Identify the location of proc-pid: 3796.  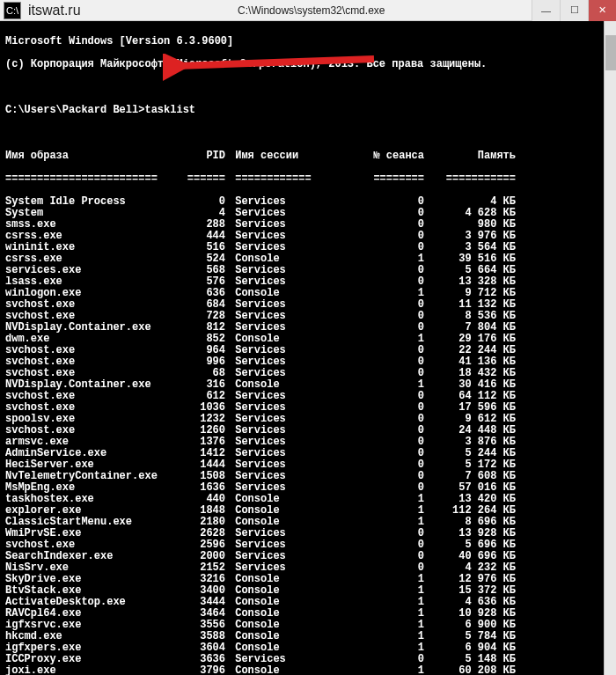
(205, 671).